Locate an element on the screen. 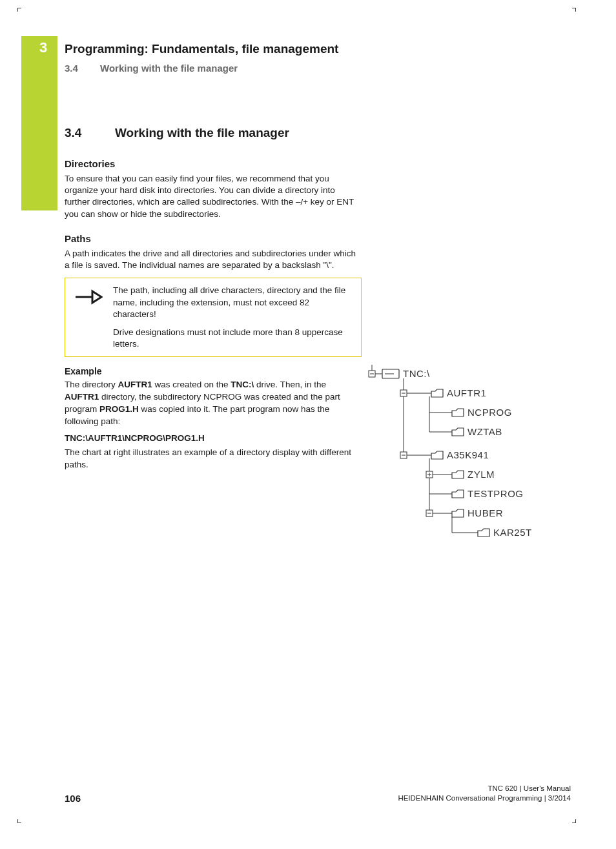 The image size is (616, 849). footer-line-2: HEIDENHAIN Conversational Programming | … is located at coordinates (484, 799).